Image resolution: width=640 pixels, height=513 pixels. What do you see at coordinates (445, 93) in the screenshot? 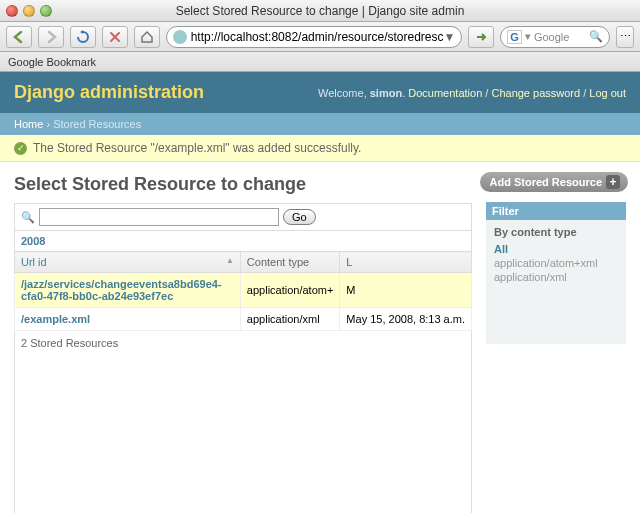
I see `documentation-link: Documentation` at bounding box center [445, 93].